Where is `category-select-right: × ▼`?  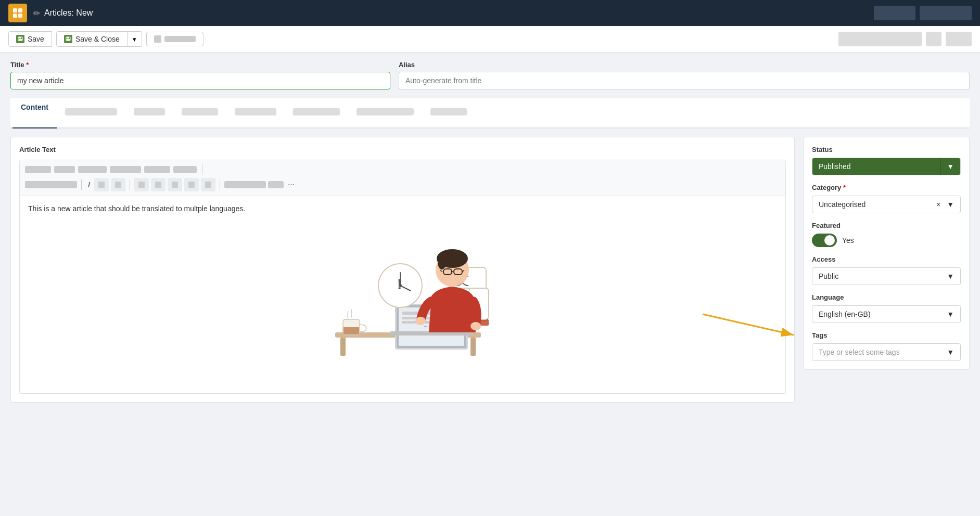 category-select-right: × ▼ is located at coordinates (945, 204).